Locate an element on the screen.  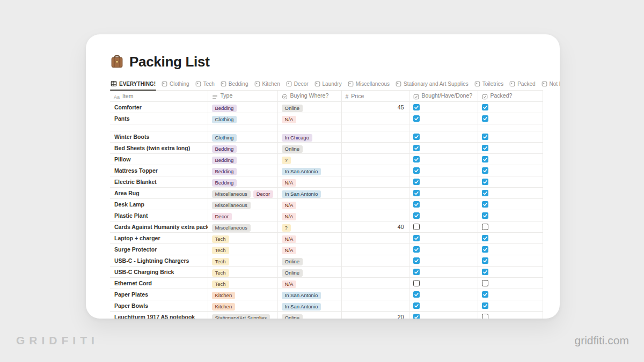
buying-where-cell: In Chicago is located at coordinates (309, 137).